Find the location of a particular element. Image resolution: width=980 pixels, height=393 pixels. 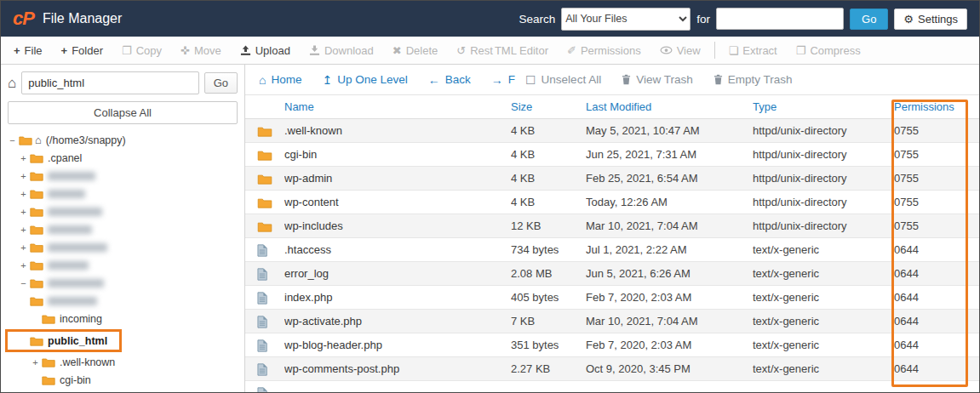

tree-item-cgi-bin: cgi-bin is located at coordinates (126, 379).